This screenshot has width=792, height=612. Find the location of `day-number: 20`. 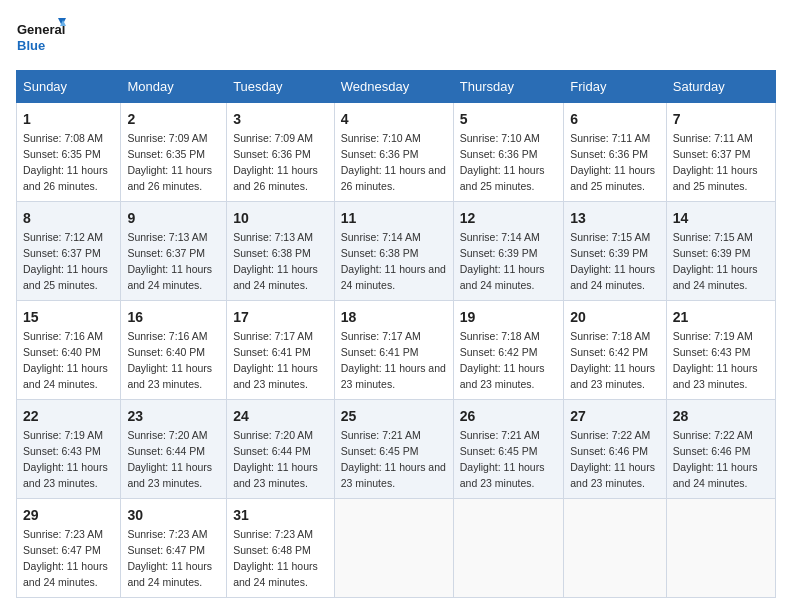

day-number: 20 is located at coordinates (614, 317).